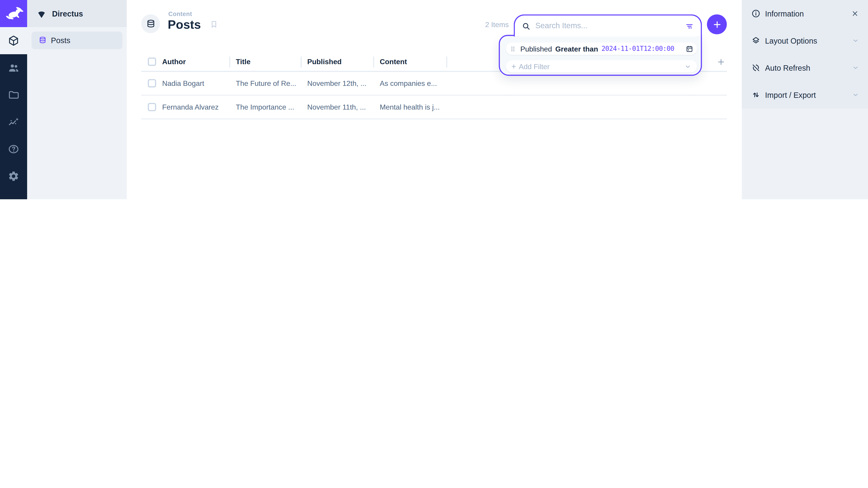  Describe the element at coordinates (180, 14) in the screenshot. I see `breadcrumb: Content` at that location.